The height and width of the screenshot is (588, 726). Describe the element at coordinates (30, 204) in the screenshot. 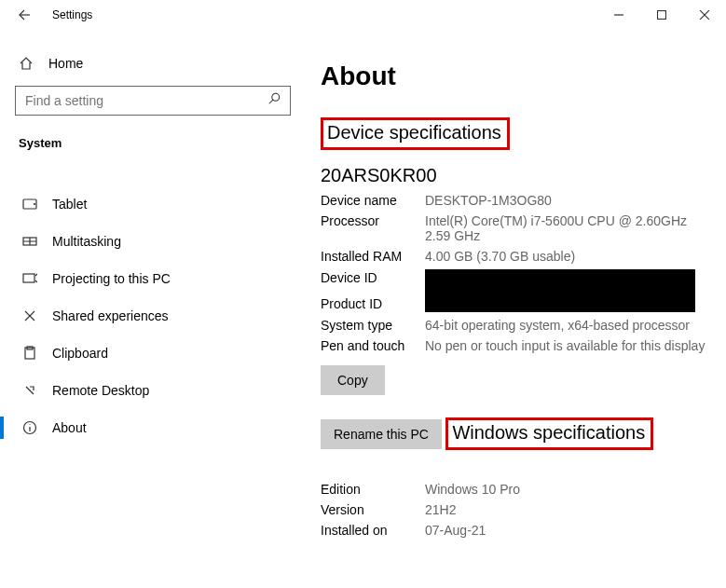

I see `tablet-icon` at that location.